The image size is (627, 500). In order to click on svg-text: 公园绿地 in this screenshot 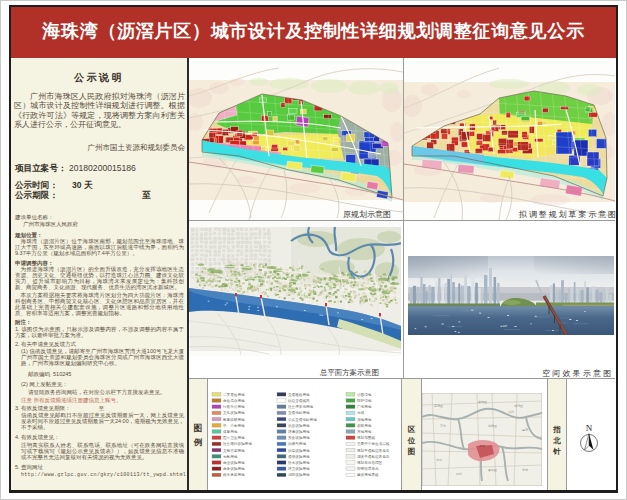, I will do `click(364, 395)`.